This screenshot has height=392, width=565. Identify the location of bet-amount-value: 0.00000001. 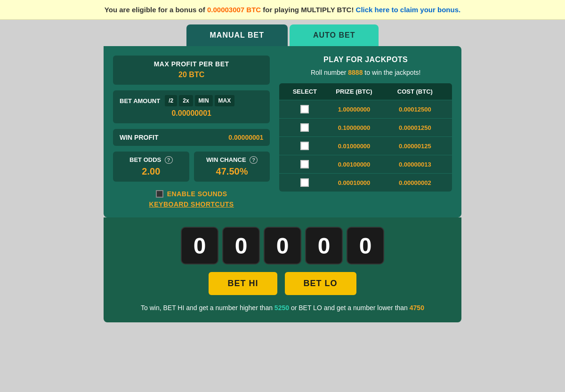
(191, 112).